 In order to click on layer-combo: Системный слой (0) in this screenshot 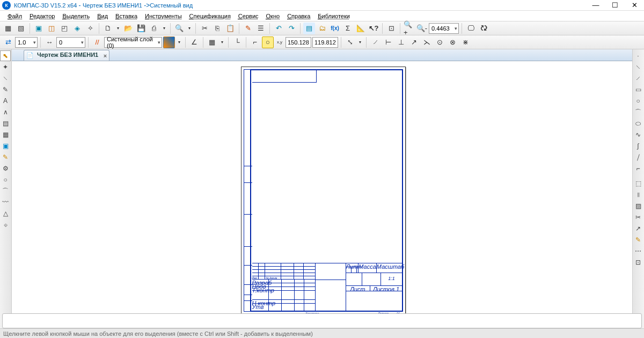, I will do `click(133, 42)`.